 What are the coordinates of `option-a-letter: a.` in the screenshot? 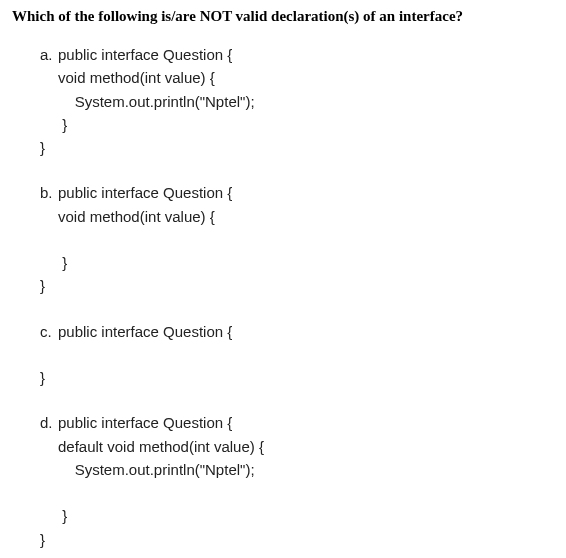 It's located at (49, 54).